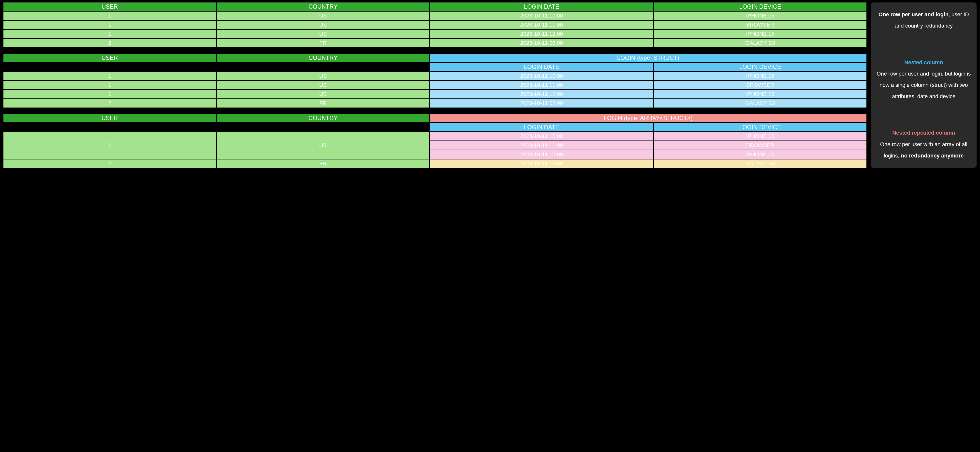  Describe the element at coordinates (924, 150) in the screenshot. I see `caption-array-body: One row per user with an array of all lo…` at that location.